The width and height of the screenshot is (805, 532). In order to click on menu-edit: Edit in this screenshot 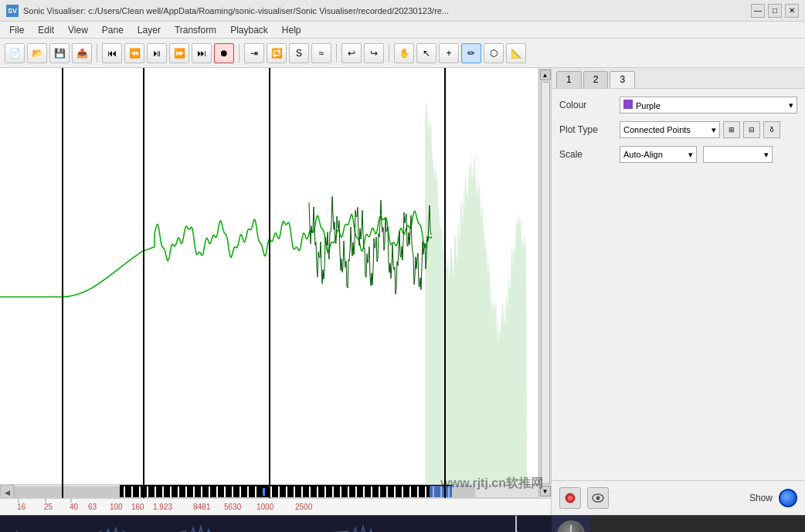, I will do `click(46, 30)`.